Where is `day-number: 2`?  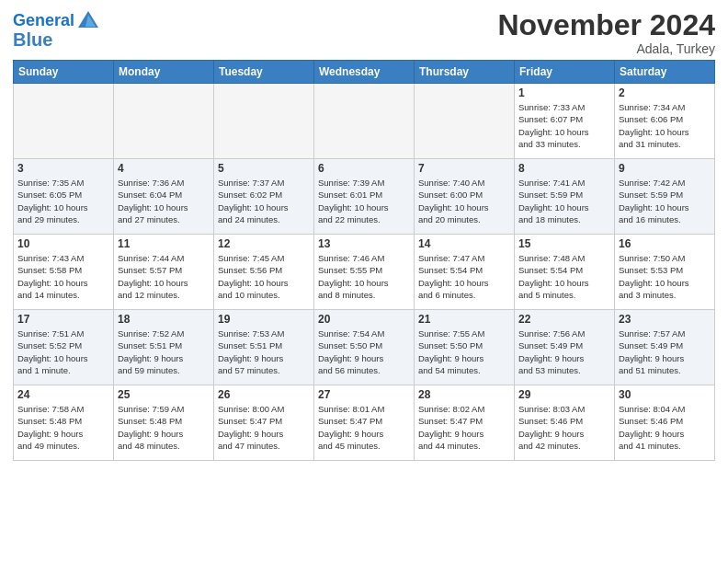 day-number: 2 is located at coordinates (665, 93).